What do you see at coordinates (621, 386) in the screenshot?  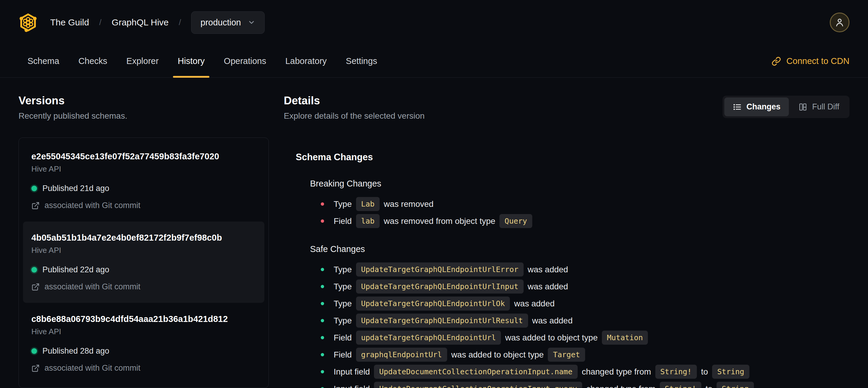 I see `change-text: changed type from` at bounding box center [621, 386].